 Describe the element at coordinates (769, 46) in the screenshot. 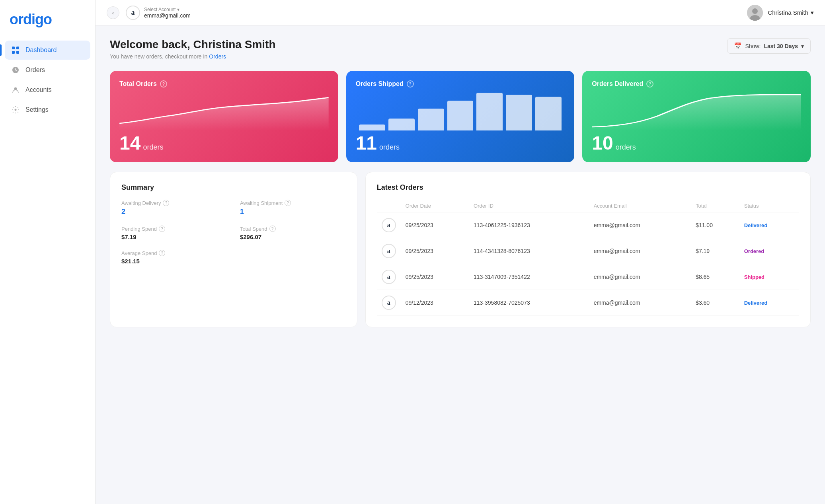

I see `date-range-button: 📅 Show: Last 30 Days ▾` at that location.